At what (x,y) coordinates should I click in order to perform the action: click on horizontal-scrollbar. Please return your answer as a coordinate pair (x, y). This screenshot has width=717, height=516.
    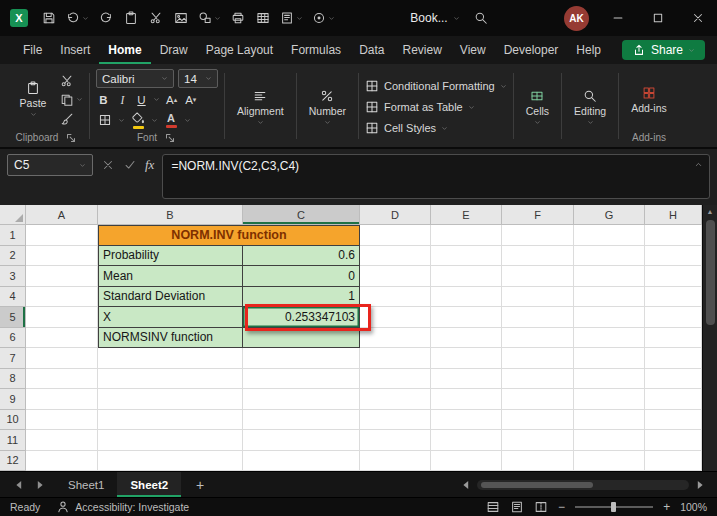
    Looking at the image, I should click on (586, 485).